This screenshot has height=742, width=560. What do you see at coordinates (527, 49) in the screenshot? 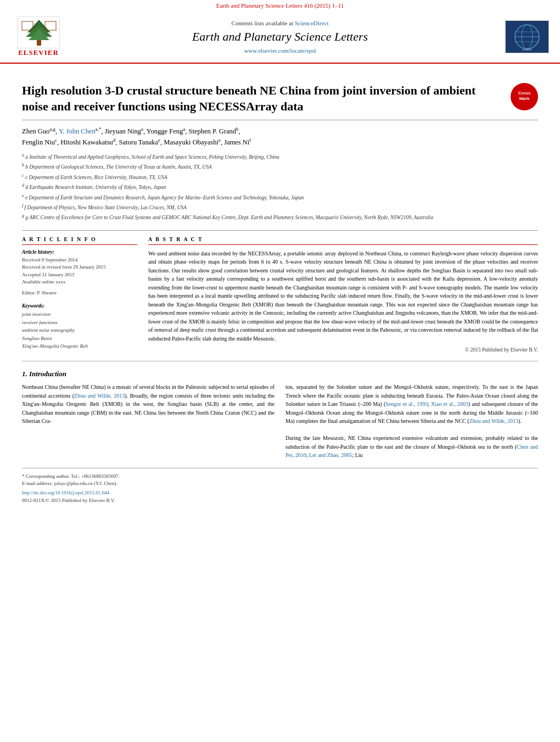
I see `svg-text: EARTH` at bounding box center [527, 49].